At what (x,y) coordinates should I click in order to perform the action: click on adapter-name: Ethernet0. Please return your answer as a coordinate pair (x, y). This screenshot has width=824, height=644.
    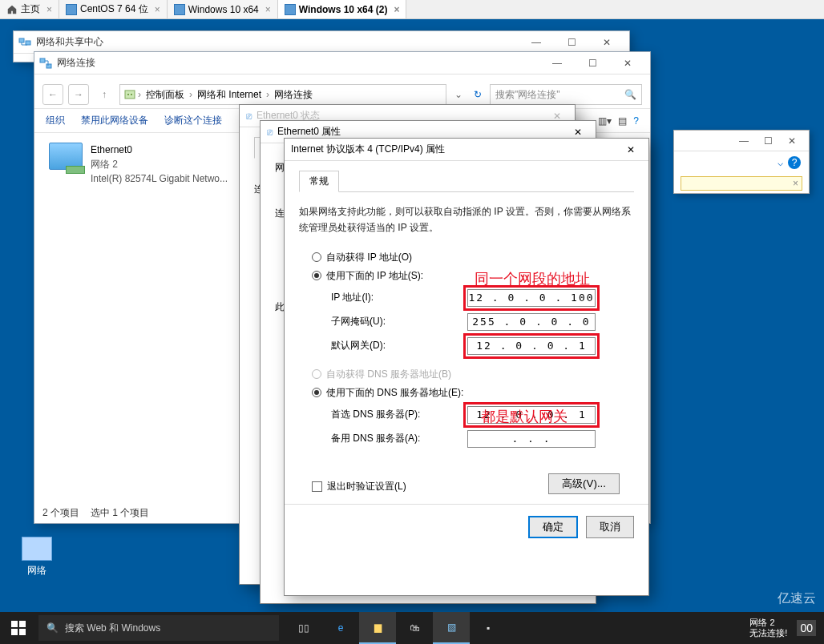
    Looking at the image, I should click on (159, 150).